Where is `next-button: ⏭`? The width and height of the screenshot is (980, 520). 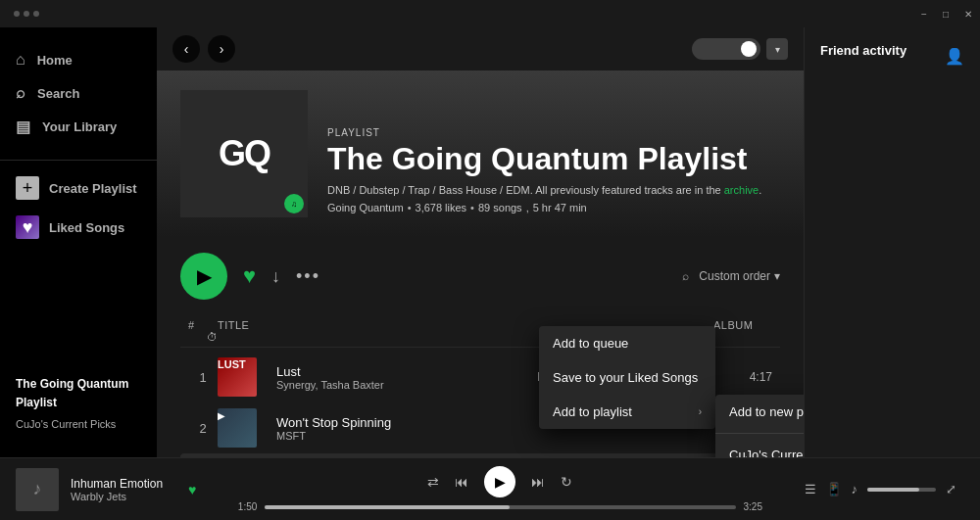
next-button: ⏭ is located at coordinates (538, 482).